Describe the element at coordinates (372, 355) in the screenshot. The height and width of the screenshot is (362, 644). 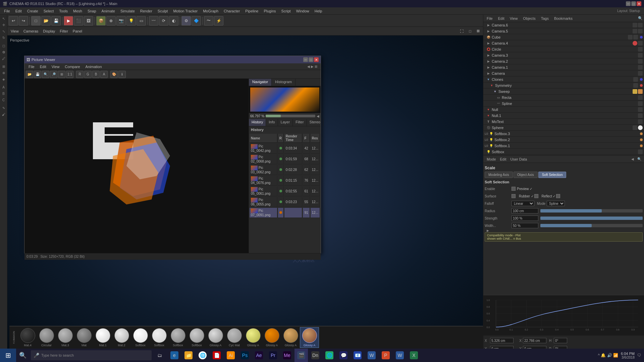
I see `taskbar-app-word: W` at that location.